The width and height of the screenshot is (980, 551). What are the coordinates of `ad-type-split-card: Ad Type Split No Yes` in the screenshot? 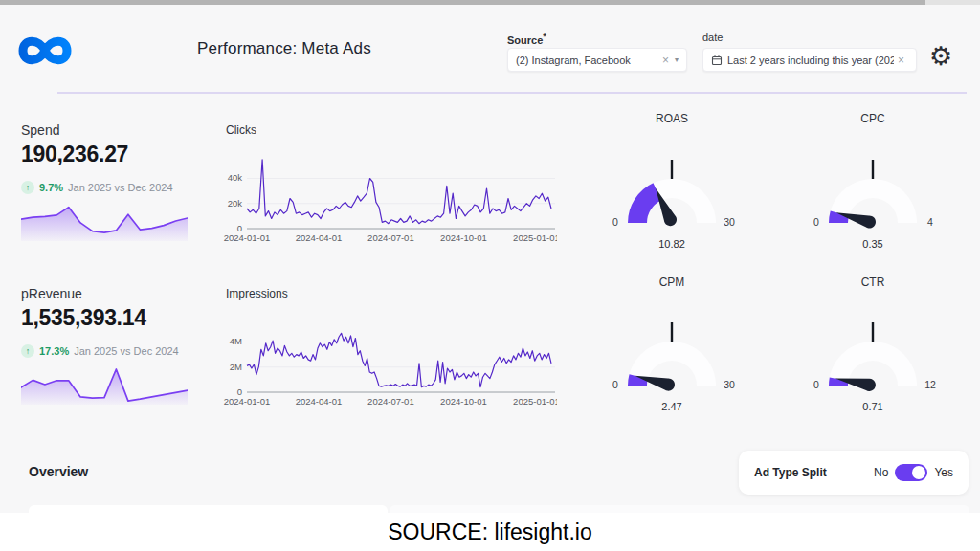 It's located at (854, 473).